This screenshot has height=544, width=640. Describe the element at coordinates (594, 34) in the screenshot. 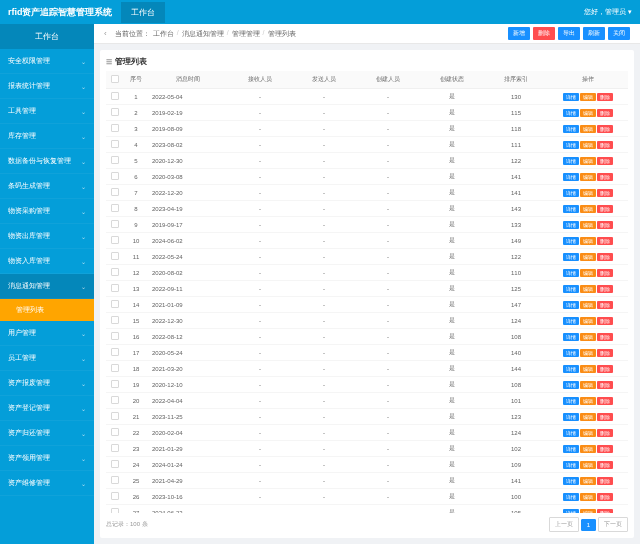

I see `refresh-button: 刷新` at that location.